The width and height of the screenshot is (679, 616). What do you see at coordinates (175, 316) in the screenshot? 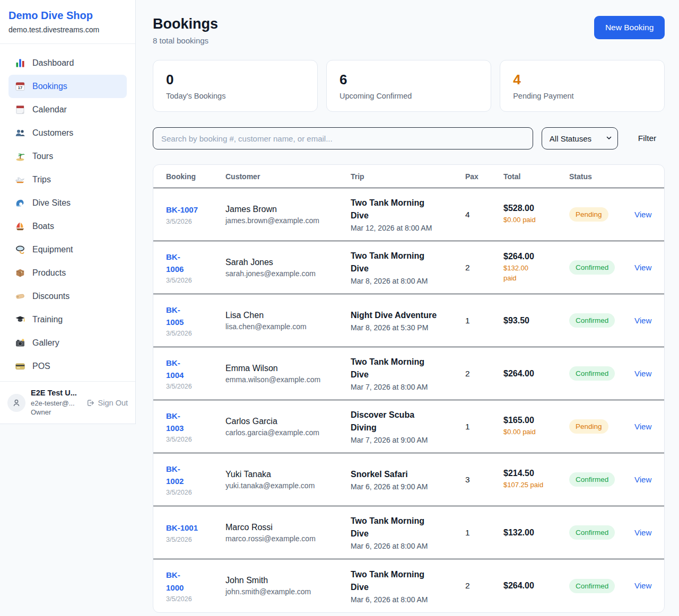
I see `booking-id-link: BK- 1005` at bounding box center [175, 316].